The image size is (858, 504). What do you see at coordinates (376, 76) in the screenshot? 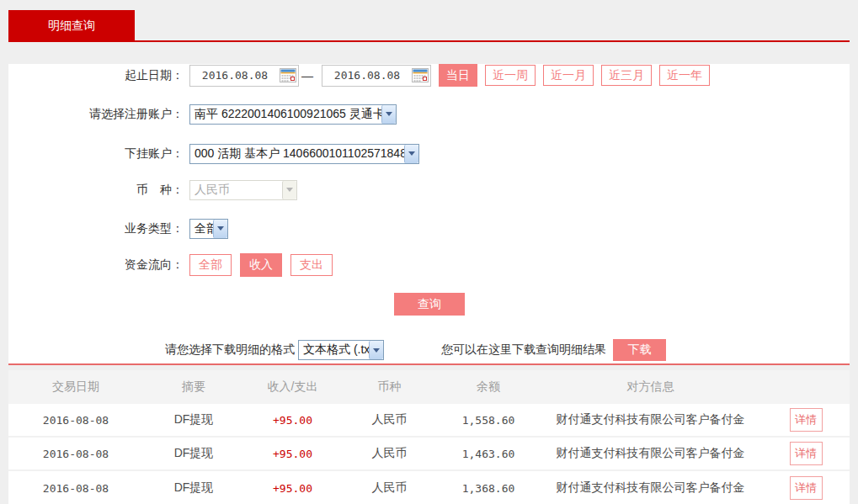
I see `end-date-input: 2016.08.08` at bounding box center [376, 76].